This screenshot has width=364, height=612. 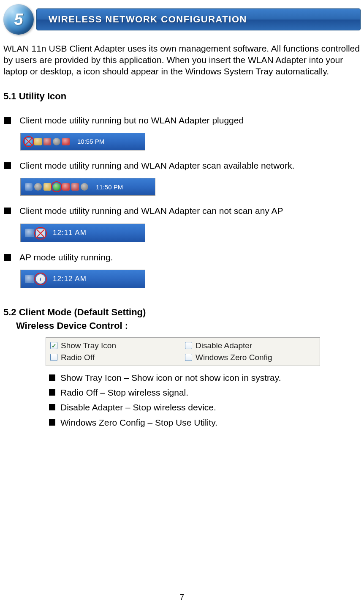 What do you see at coordinates (30, 279) in the screenshot?
I see `monitor-wave-icon` at bounding box center [30, 279].